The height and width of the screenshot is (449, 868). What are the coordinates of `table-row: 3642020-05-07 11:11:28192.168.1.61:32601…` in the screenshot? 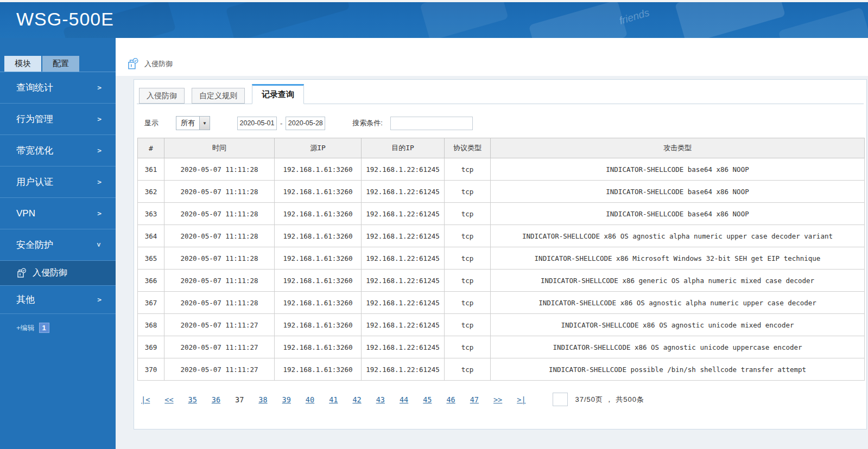 It's located at (502, 236).